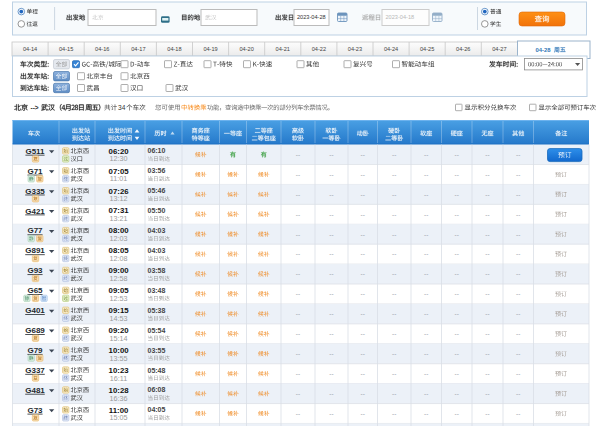  I want to click on svg-text: 03:56, so click(157, 170).